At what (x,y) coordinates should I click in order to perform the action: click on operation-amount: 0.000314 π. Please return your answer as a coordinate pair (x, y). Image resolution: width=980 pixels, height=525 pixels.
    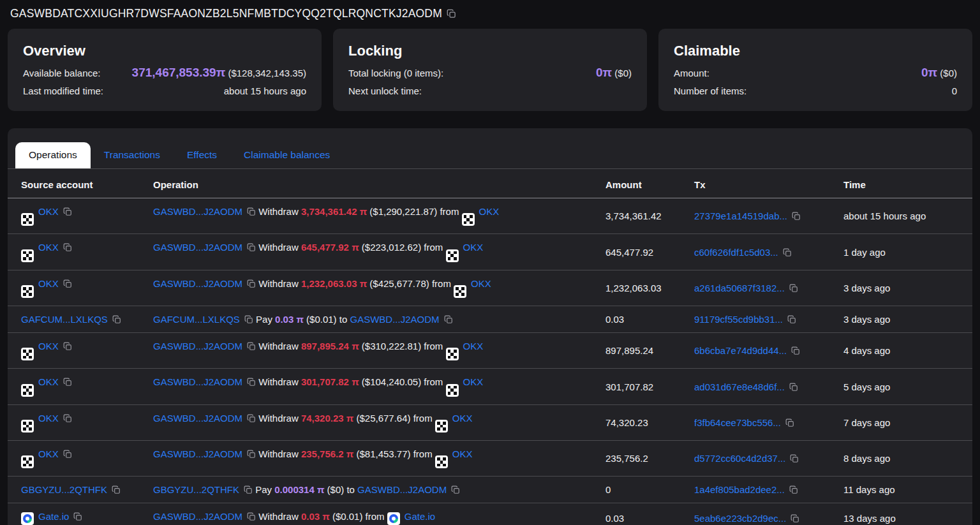
    Looking at the image, I should click on (299, 490).